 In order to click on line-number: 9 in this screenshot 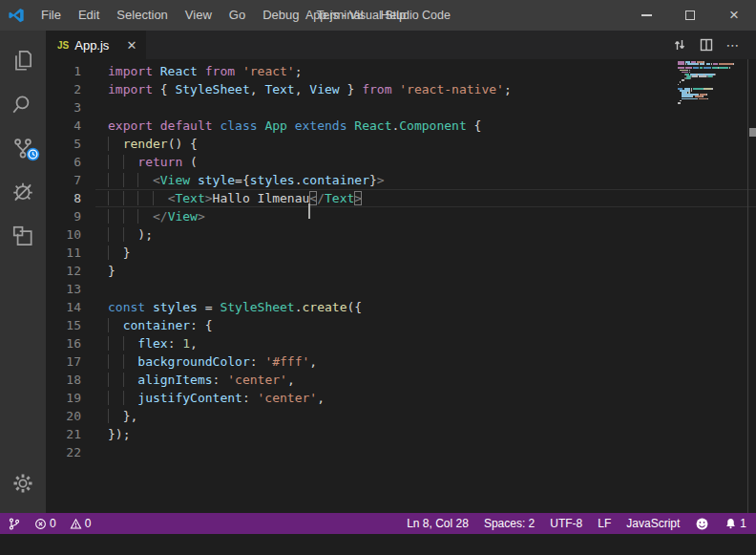, I will do `click(71, 216)`.